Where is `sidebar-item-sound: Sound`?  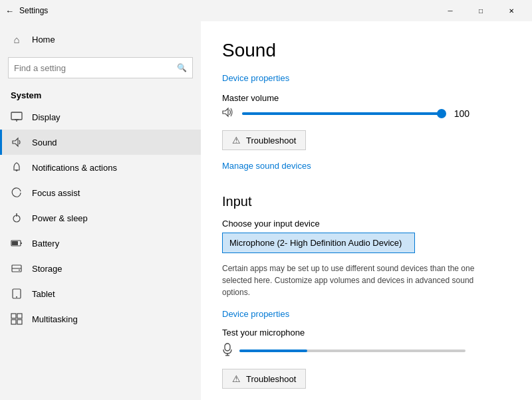 sidebar-item-sound: Sound is located at coordinates (100, 142).